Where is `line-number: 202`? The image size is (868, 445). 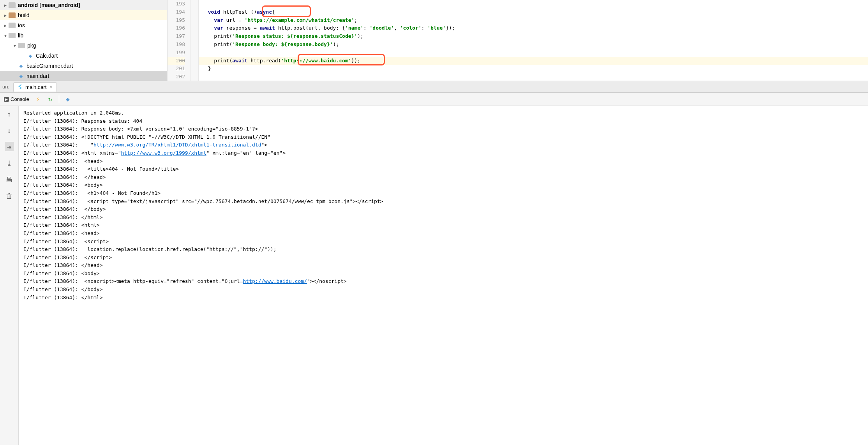
line-number: 202 is located at coordinates (176, 77).